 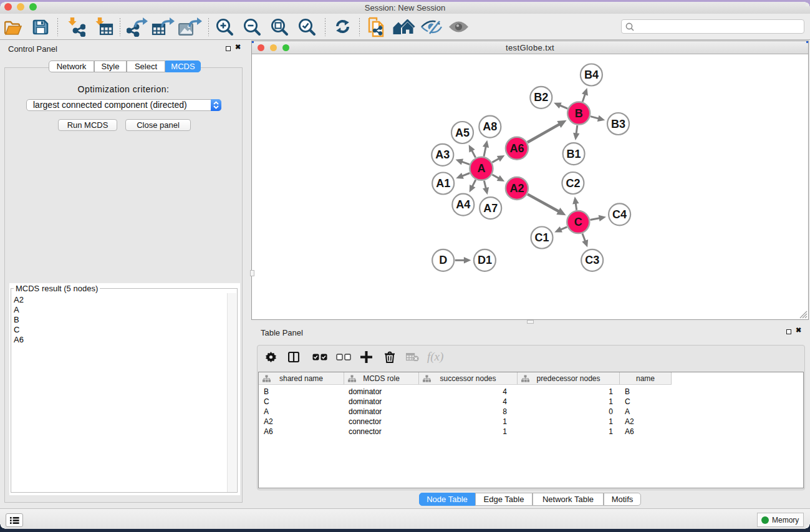 What do you see at coordinates (620, 215) in the screenshot?
I see `svg-text: C4` at bounding box center [620, 215].